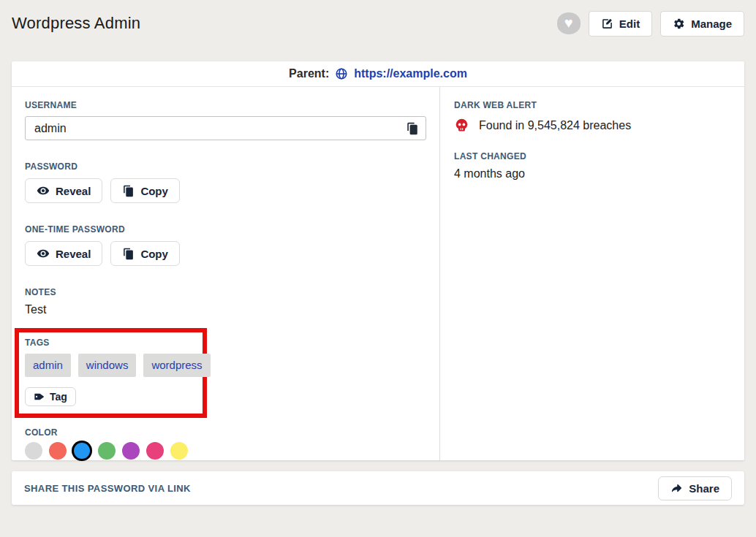  What do you see at coordinates (341, 74) in the screenshot?
I see `globe-icon` at bounding box center [341, 74].